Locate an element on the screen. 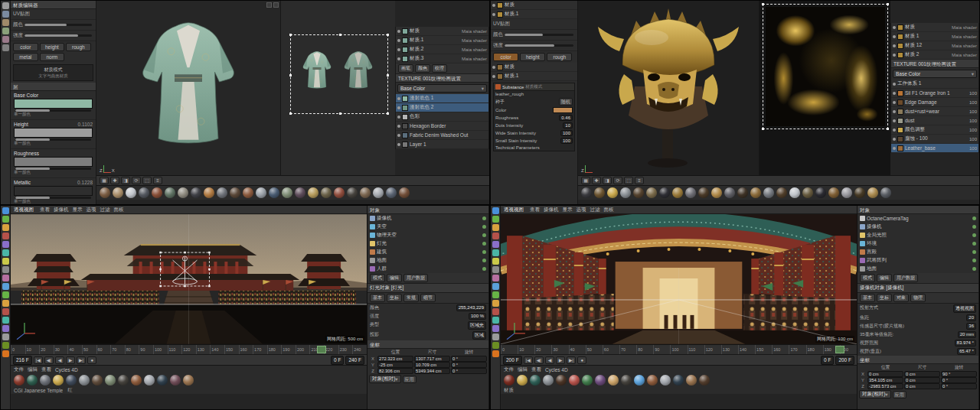 This screenshot has height=410, width=980. material-menu-item: 文件 is located at coordinates (508, 370).